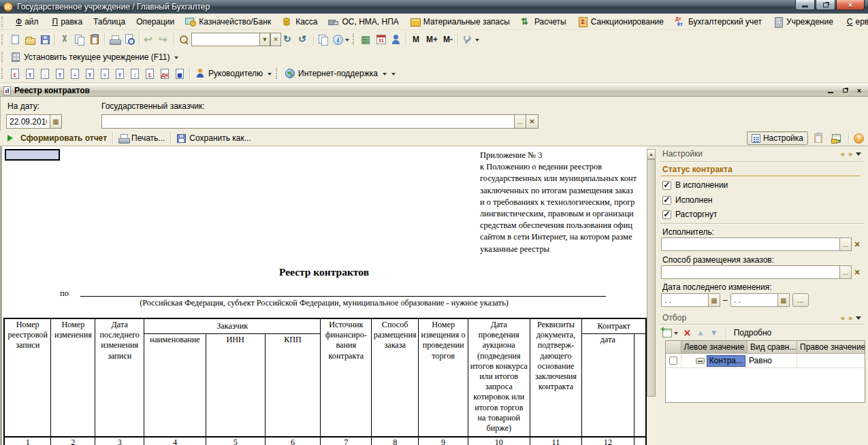  I want to click on search-clear-button: ✕, so click(276, 39).